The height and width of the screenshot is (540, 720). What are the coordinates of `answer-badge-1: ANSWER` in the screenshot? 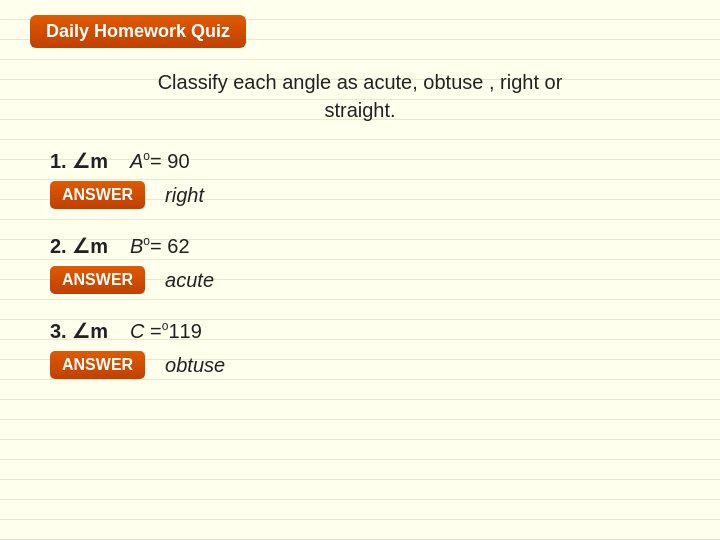 It's located at (98, 195).